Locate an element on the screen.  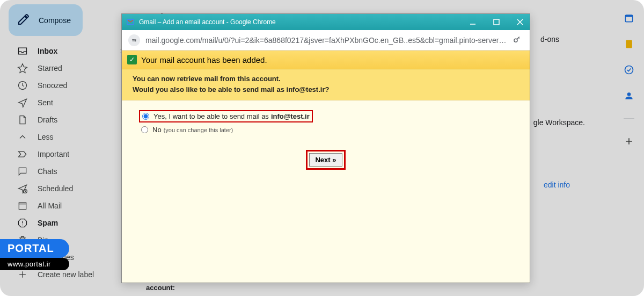
nav-label: Important is located at coordinates (84, 154).